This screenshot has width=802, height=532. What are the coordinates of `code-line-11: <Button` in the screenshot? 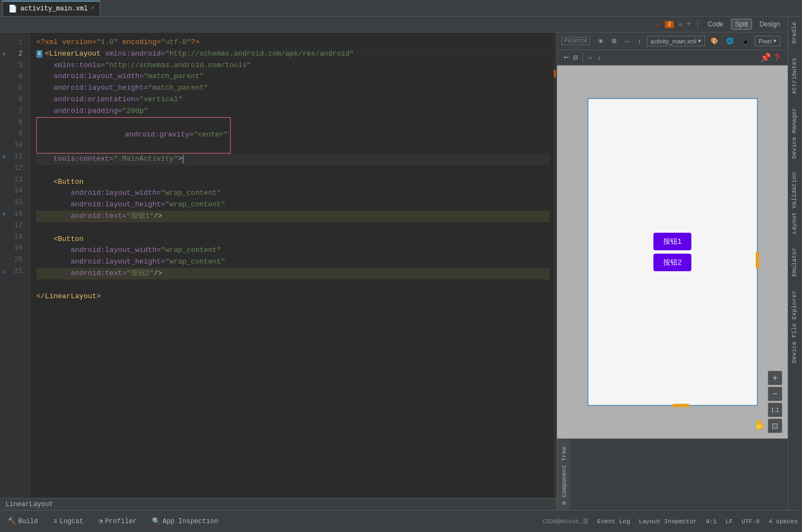 It's located at (293, 183).